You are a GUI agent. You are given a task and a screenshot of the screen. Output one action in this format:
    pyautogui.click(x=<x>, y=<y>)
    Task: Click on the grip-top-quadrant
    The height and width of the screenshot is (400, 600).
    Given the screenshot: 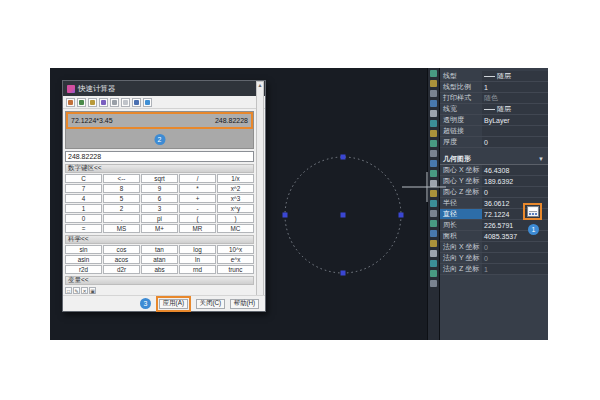 What is the action you would take?
    pyautogui.click(x=344, y=158)
    